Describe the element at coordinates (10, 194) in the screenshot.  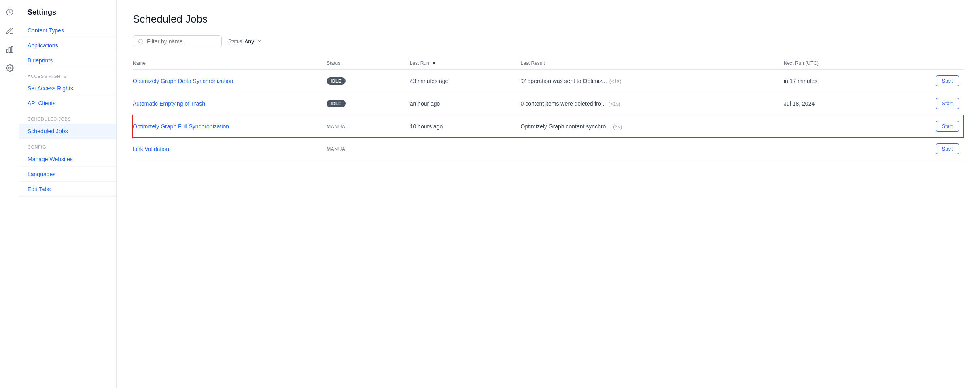
I see `icon-rail` at that location.